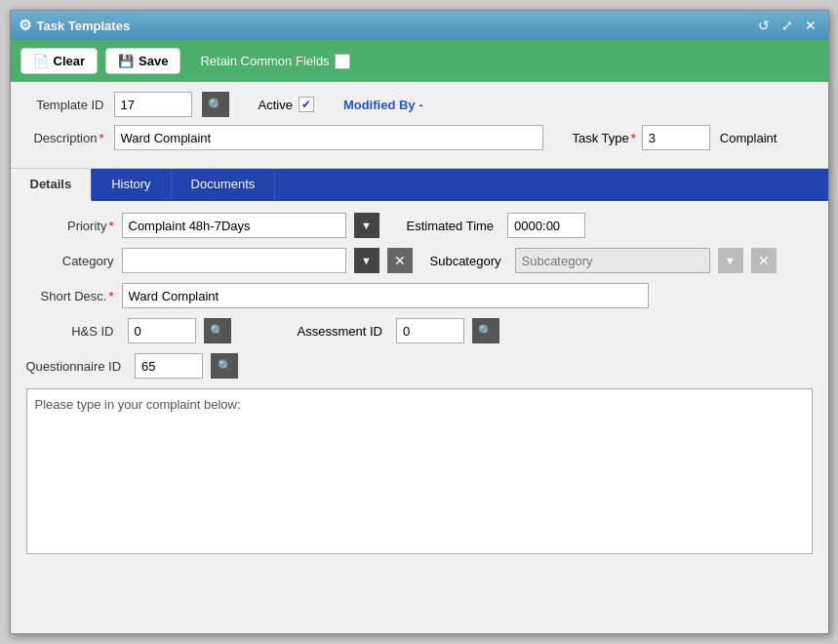 This screenshot has width=838, height=644. What do you see at coordinates (234, 261) in the screenshot?
I see `category-input` at bounding box center [234, 261].